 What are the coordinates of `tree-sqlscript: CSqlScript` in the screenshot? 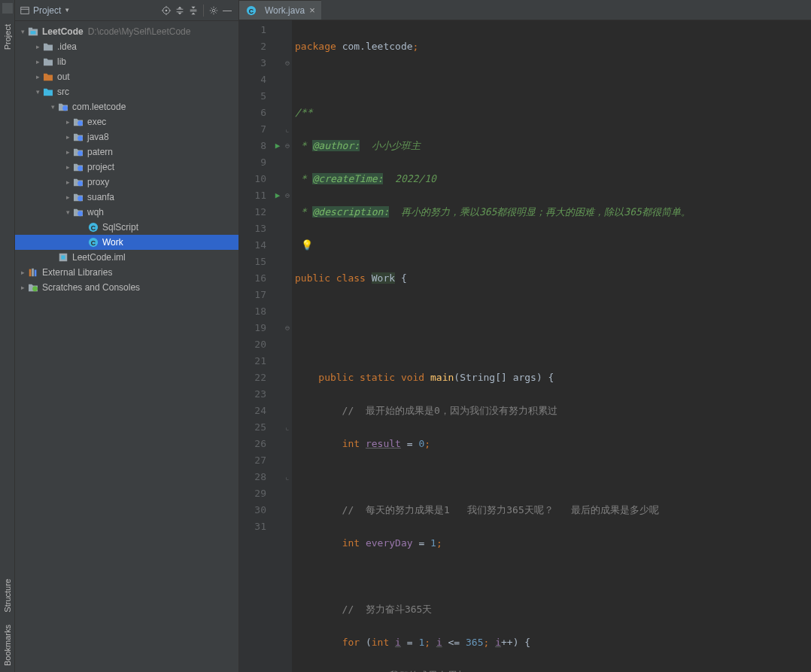 It's located at (126, 227).